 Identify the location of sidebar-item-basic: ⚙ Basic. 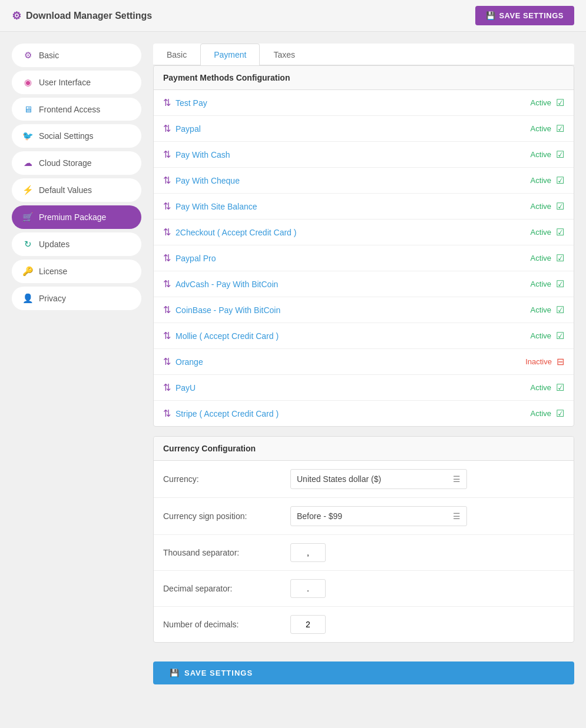
(77, 55).